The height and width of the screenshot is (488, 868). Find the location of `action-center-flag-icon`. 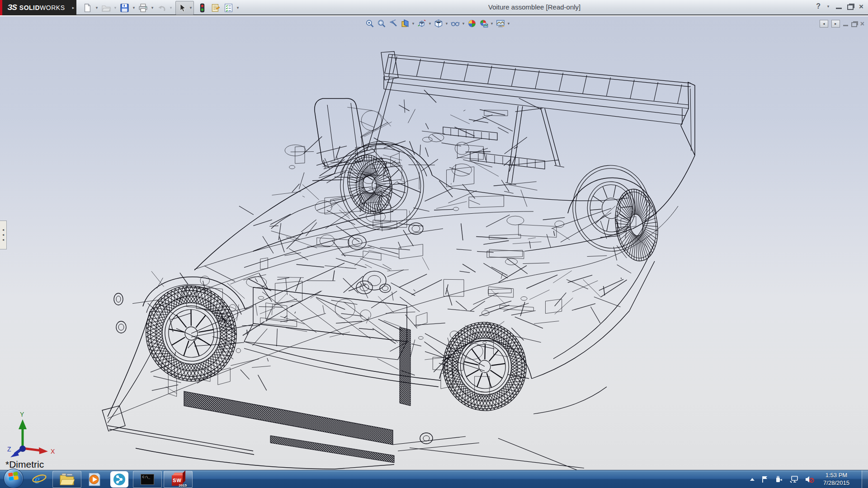

action-center-flag-icon is located at coordinates (765, 479).